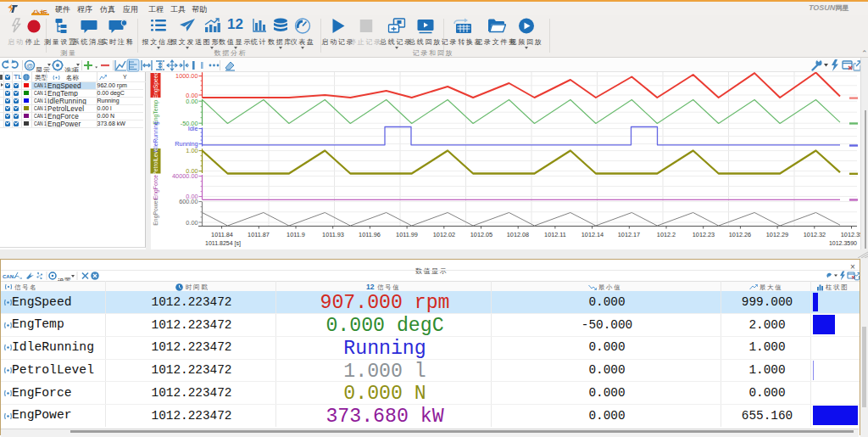 The width and height of the screenshot is (868, 437). I want to click on svg-text: PetrolLevel, so click(156, 160).